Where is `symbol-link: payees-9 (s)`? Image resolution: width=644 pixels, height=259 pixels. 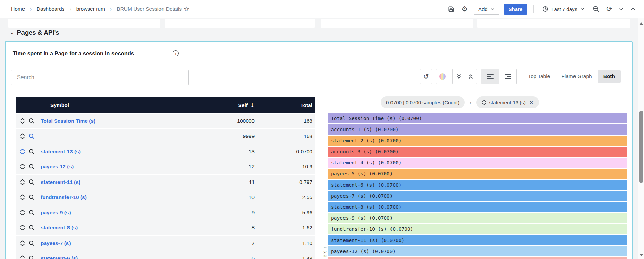 symbol-link: payees-9 (s) is located at coordinates (123, 213).